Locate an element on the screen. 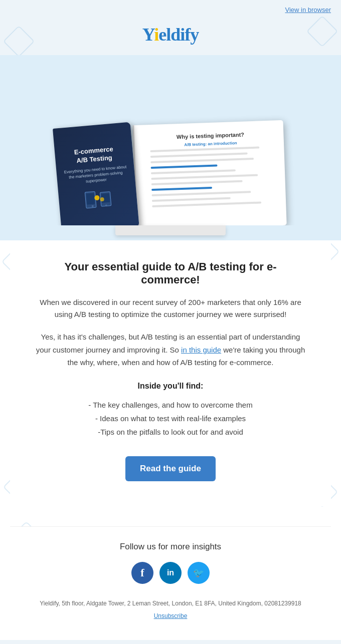 The width and height of the screenshot is (341, 644). book-open: Why is testing important? A/B testing: a… is located at coordinates (210, 173).